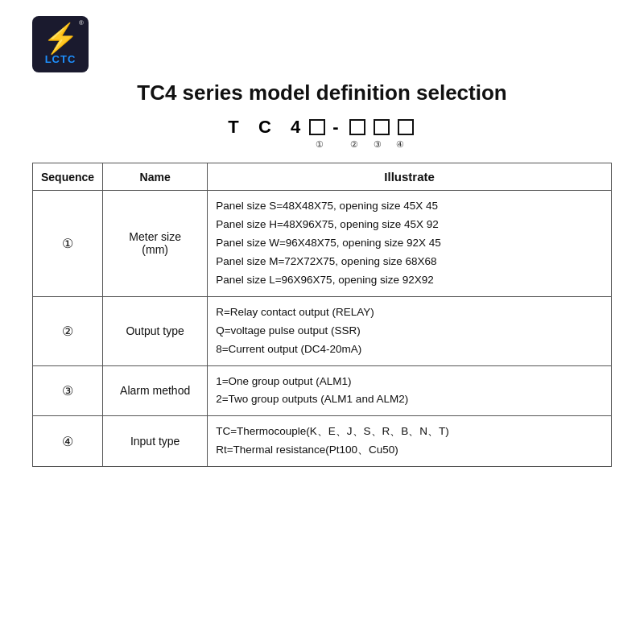  What do you see at coordinates (320, 145) in the screenshot?
I see `num-1: ①` at bounding box center [320, 145].